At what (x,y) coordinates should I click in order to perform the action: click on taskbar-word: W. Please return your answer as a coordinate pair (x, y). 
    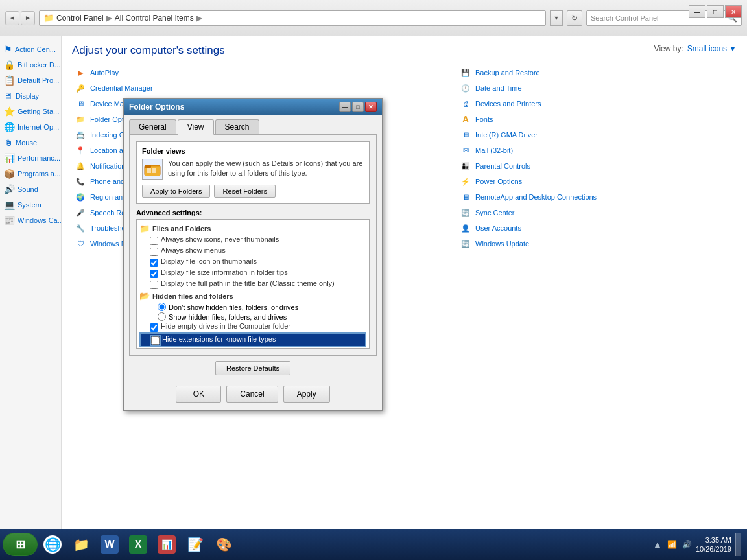
    Looking at the image, I should click on (110, 544).